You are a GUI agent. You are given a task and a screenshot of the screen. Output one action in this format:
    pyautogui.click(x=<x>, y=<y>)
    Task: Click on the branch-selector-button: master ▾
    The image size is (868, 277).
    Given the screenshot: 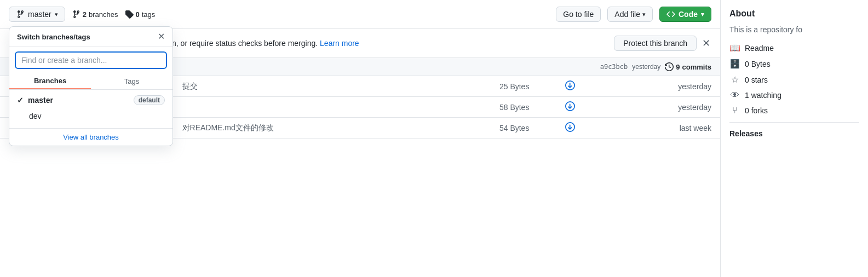 What is the action you would take?
    pyautogui.click(x=37, y=14)
    